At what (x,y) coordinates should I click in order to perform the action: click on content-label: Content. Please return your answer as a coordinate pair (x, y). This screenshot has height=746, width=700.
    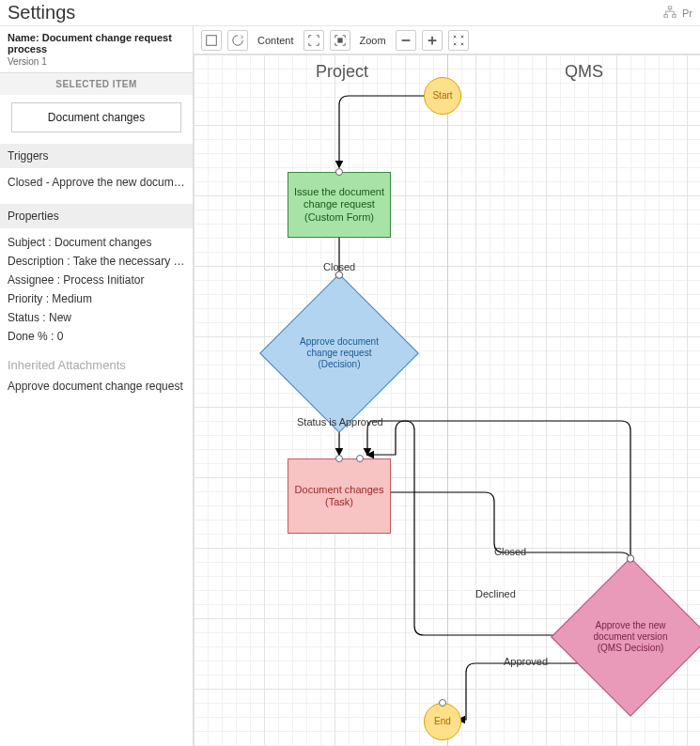
    Looking at the image, I should click on (276, 40).